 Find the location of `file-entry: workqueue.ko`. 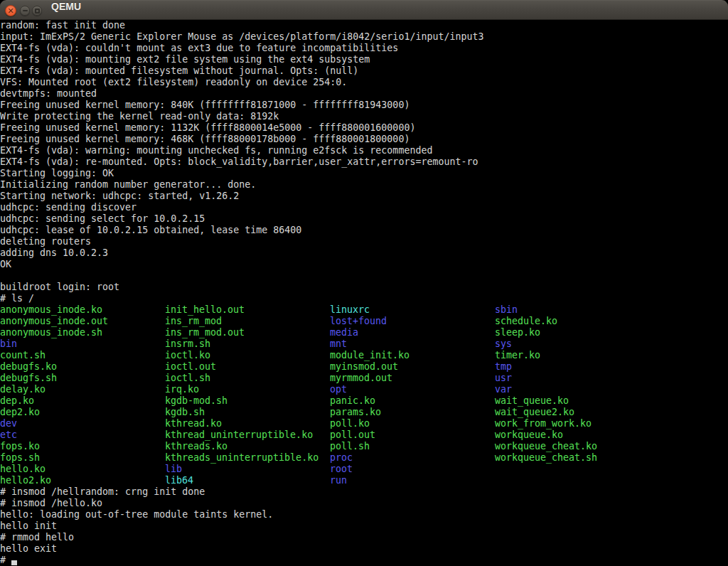

file-entry: workqueue.ko is located at coordinates (529, 435).